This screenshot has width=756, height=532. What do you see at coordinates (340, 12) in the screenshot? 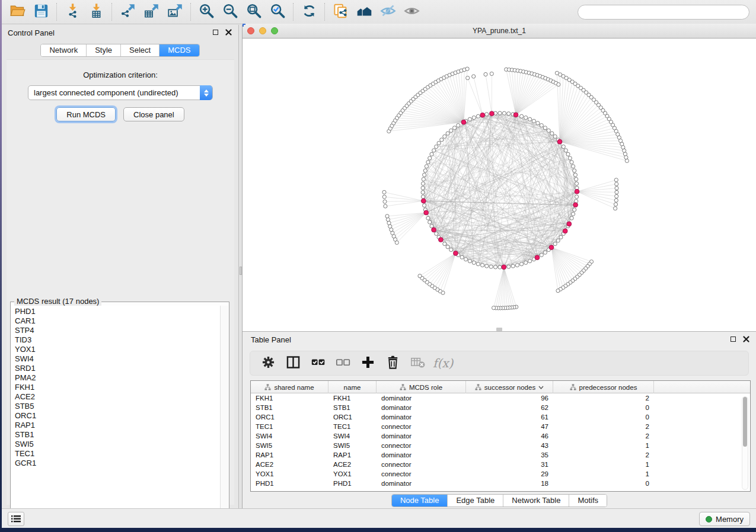
I see `duplicate-network-button` at bounding box center [340, 12].